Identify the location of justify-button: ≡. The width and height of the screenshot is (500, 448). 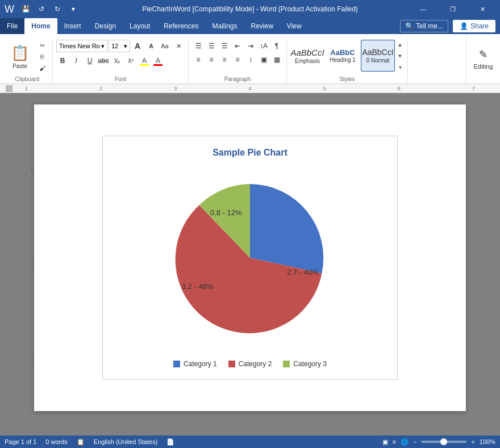
(238, 60).